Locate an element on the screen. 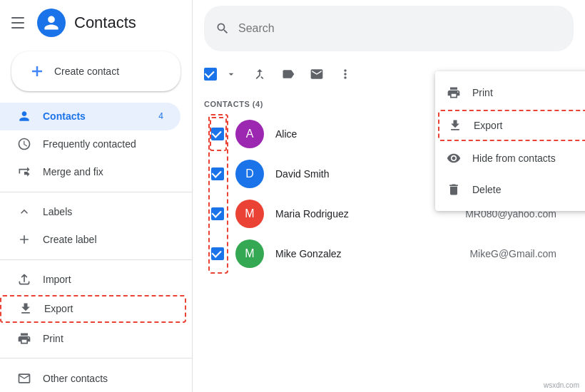 The width and height of the screenshot is (585, 392). contacts-nav-label: Contacts is located at coordinates (64, 116).